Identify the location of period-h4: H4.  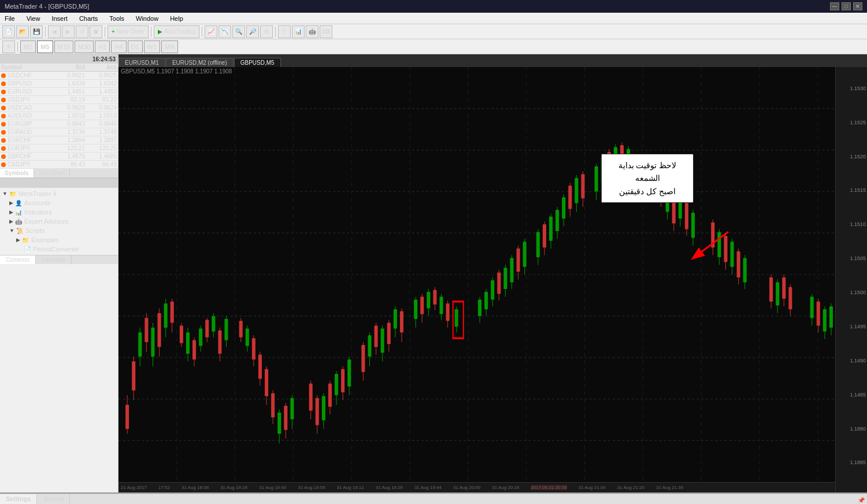
(118, 47).